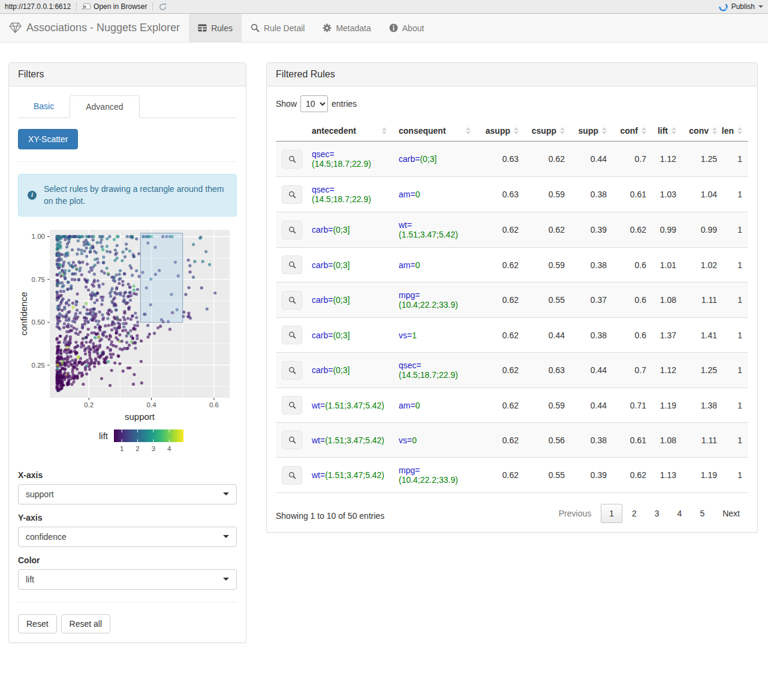 The width and height of the screenshot is (768, 700). Describe the element at coordinates (405, 440) in the screenshot. I see `rule-attribute: vs=` at that location.